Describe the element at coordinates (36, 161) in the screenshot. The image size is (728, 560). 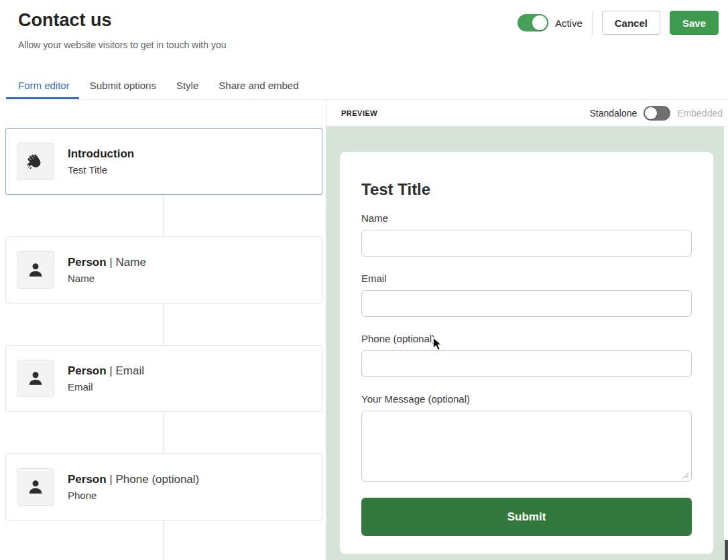
I see `waving-hand-icon` at that location.